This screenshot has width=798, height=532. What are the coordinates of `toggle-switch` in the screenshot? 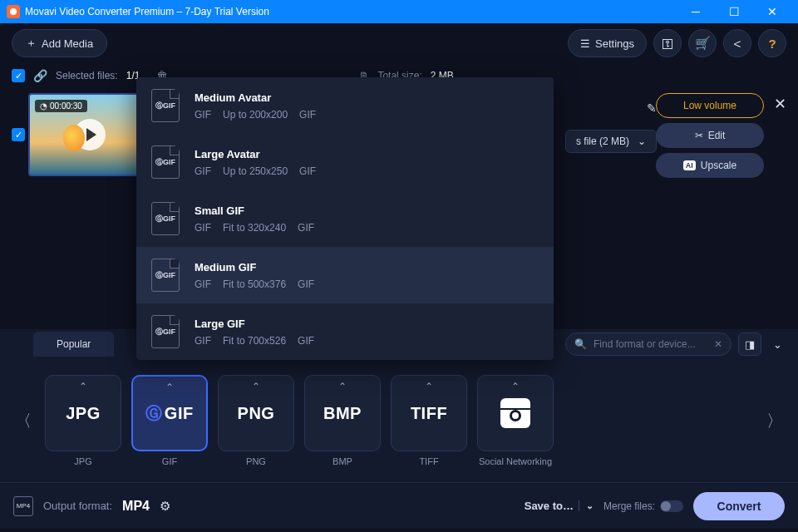 It's located at (672, 506).